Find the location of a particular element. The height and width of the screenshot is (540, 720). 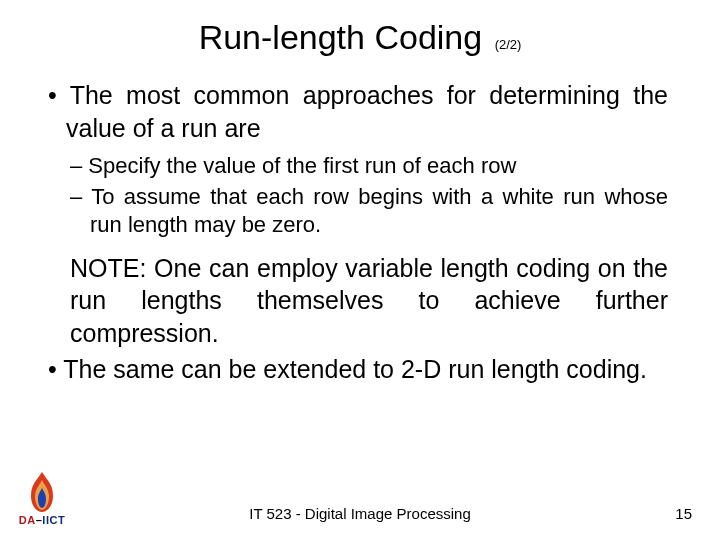

intro-bullet: • The most common approaches for determi… is located at coordinates (358, 112).